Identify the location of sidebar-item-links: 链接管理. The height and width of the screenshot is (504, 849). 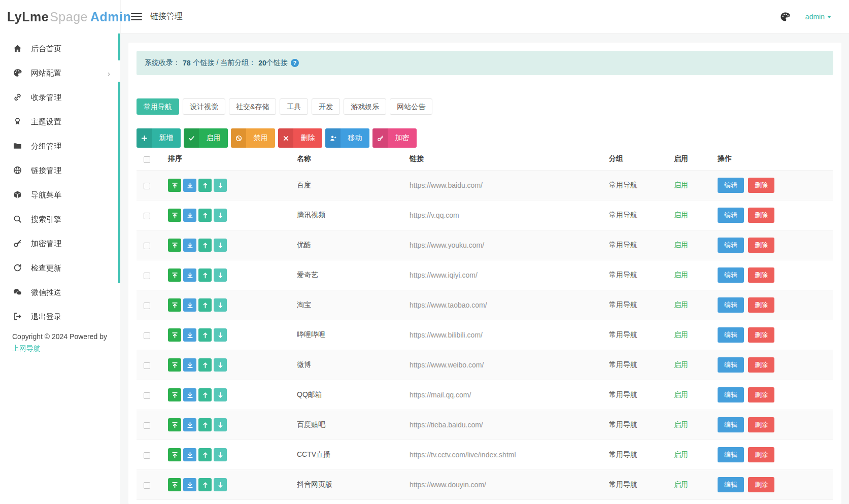
(60, 171).